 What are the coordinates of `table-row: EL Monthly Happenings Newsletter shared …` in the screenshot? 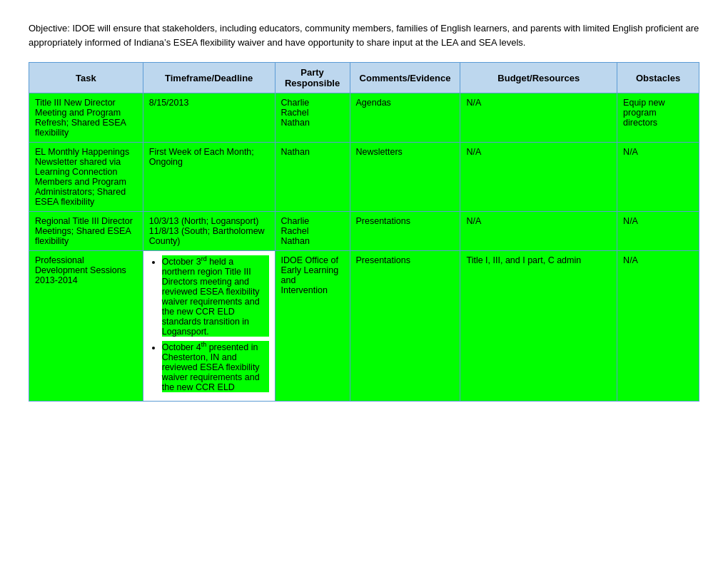 It's located at (364, 177).